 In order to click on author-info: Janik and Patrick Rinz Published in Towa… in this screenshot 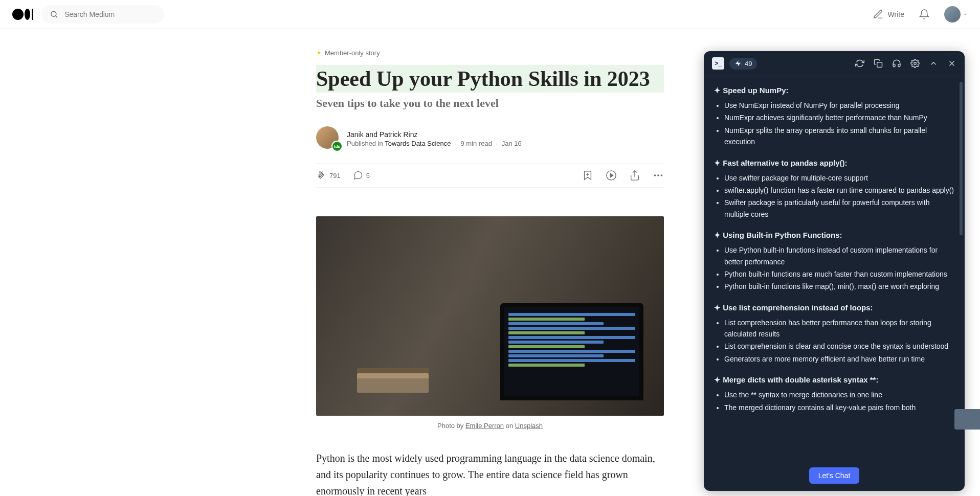, I will do `click(434, 139)`.